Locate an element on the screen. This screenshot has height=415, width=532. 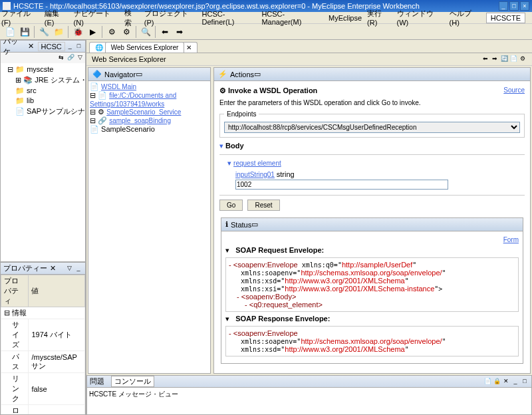
menu-navigate: ナビゲート(N) is located at coordinates (97, 17).